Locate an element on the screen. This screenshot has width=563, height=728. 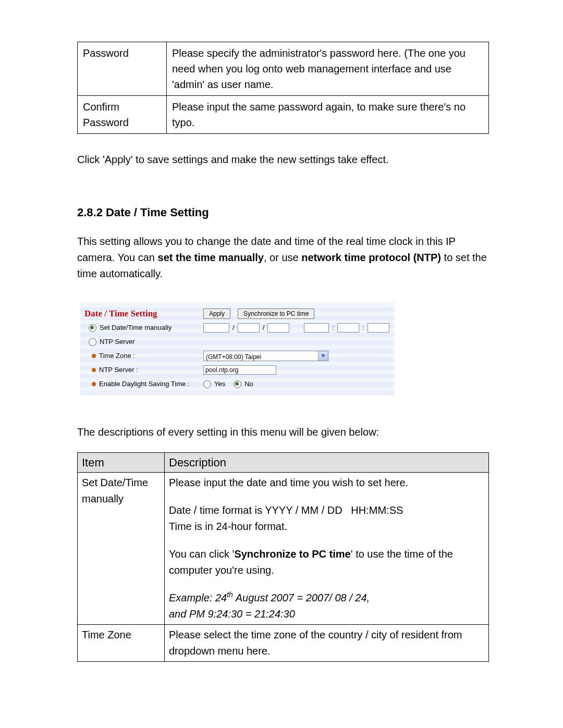
panel-title: Date / Time Setting is located at coordinates (121, 314).